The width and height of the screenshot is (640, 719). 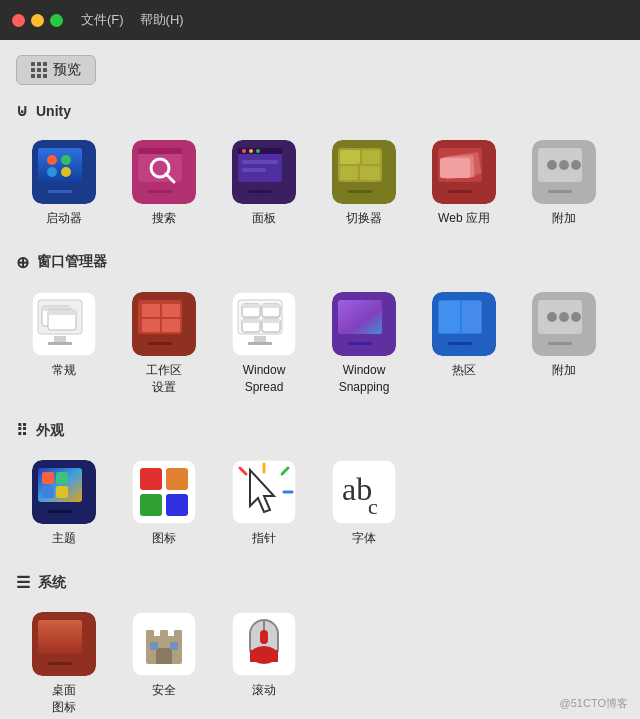 I want to click on item-theme: 主题, so click(x=64, y=502).